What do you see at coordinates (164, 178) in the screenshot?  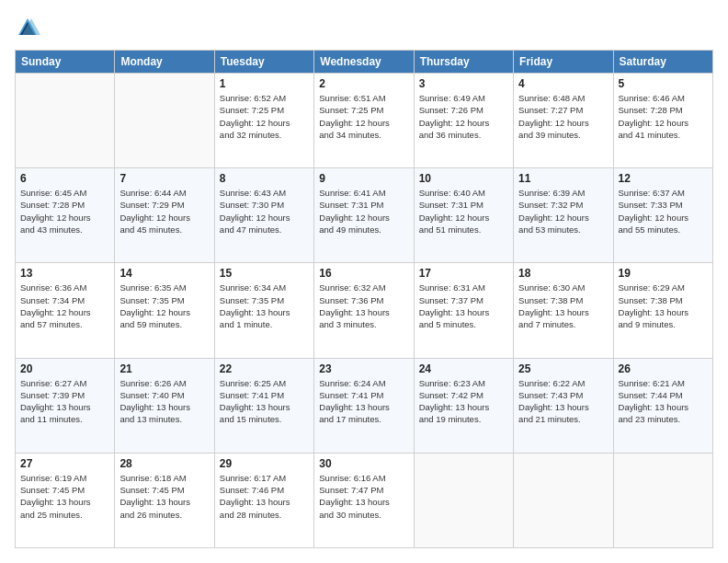 I see `day-number: 7` at bounding box center [164, 178].